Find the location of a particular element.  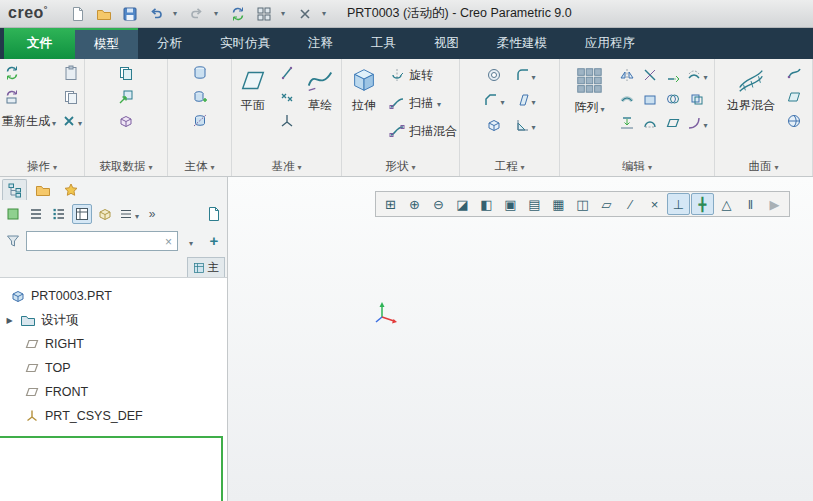

group-label-body: 主体 is located at coordinates (200, 166).